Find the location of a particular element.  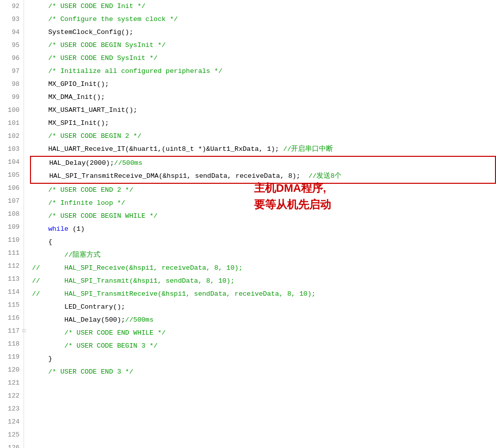

code-line-129: } is located at coordinates (264, 359).